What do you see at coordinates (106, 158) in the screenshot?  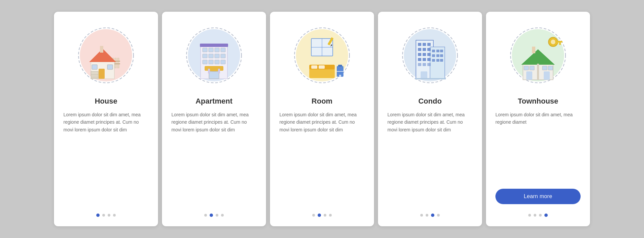 I see `house-body: Lorem ipsum dolor sit dim amet, mea regi…` at bounding box center [106, 158].